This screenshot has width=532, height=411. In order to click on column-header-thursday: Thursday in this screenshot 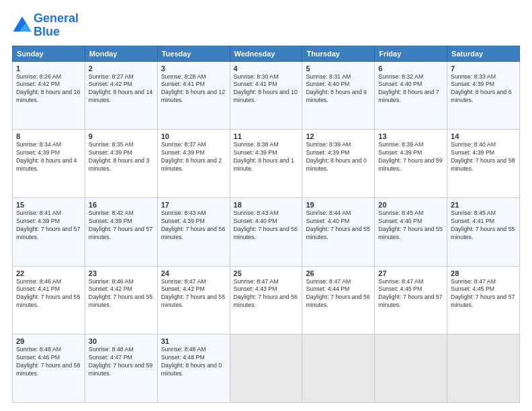, I will do `click(339, 54)`.